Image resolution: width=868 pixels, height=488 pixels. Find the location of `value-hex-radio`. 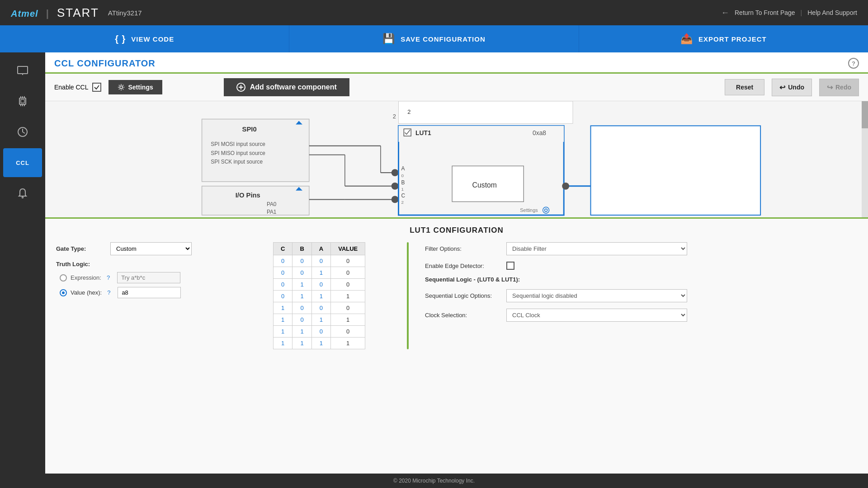

value-hex-radio is located at coordinates (63, 293).